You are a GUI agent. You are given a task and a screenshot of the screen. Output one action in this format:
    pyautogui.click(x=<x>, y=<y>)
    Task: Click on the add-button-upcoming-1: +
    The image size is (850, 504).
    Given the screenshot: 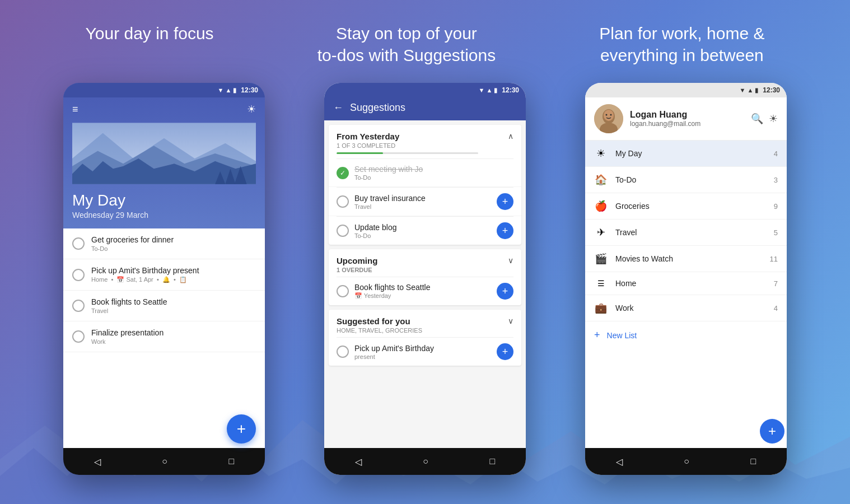 What is the action you would take?
    pyautogui.click(x=505, y=291)
    